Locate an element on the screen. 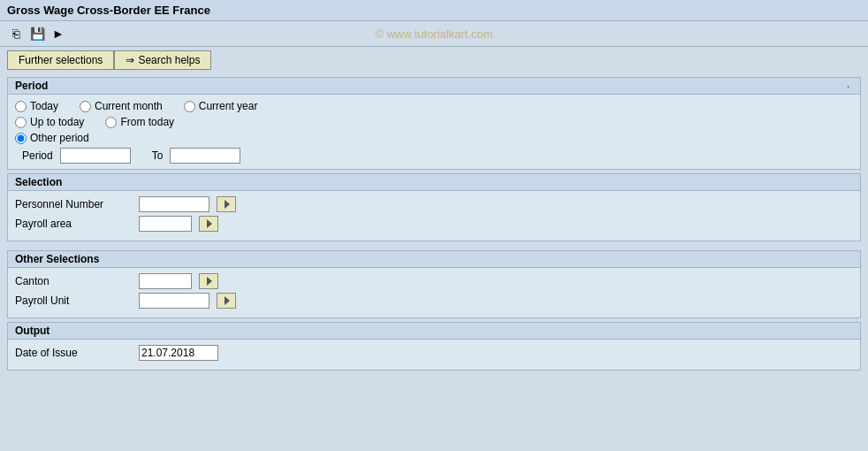 This screenshot has height=451, width=868. payroll-area-label: Payroll area is located at coordinates (77, 224).